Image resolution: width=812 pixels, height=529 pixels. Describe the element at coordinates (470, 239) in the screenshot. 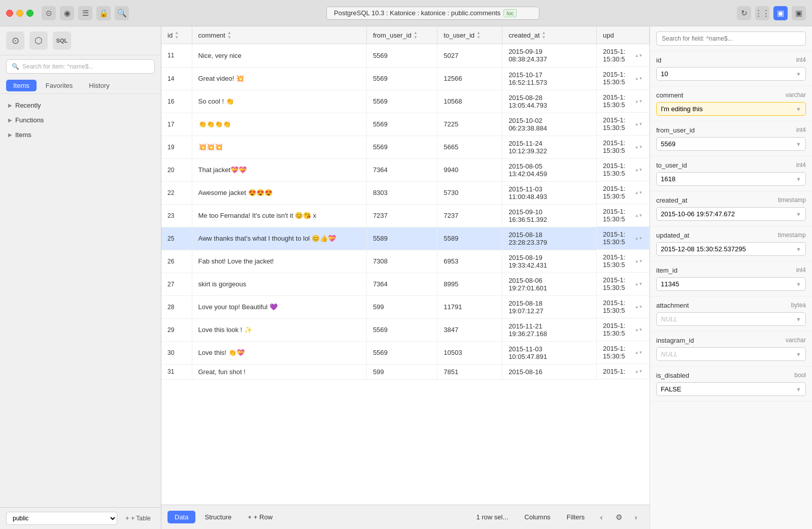

I see `row-to-user-id: 5589` at that location.